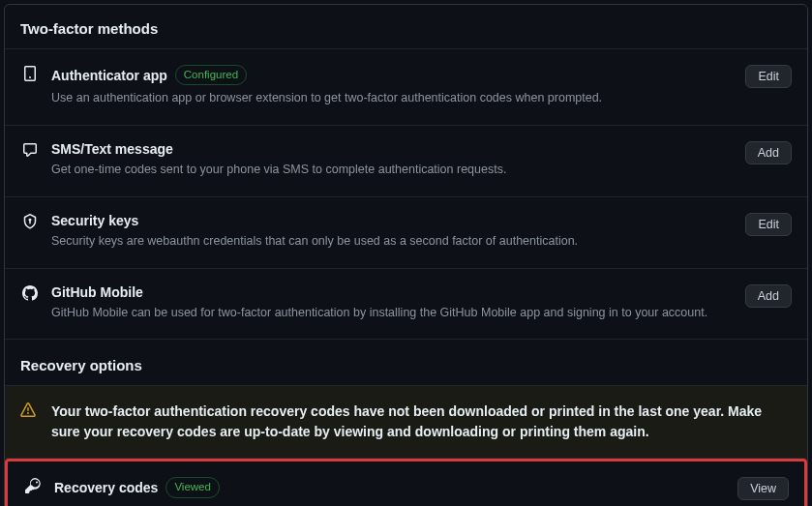  Describe the element at coordinates (106, 488) in the screenshot. I see `recovery-codes-title: Recovery codes` at that location.